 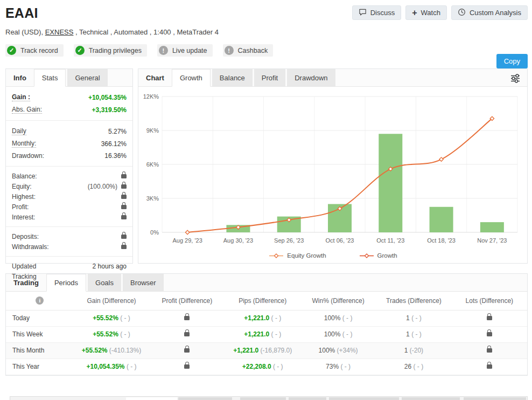 What do you see at coordinates (256, 318) in the screenshot?
I see `pips-value: +1,221.0` at bounding box center [256, 318].